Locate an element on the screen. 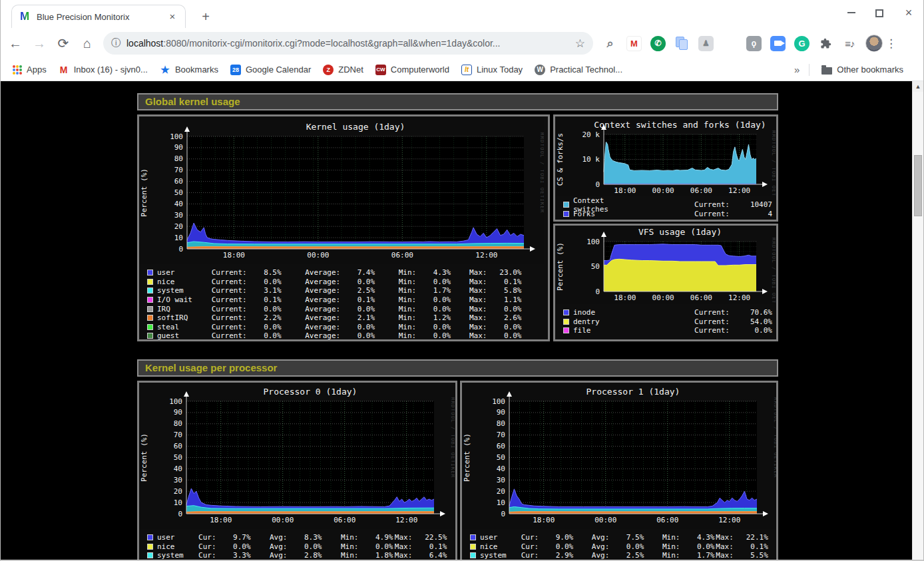 This screenshot has width=924, height=561. legend-stat: Max:2.6% is located at coordinates (507, 318).